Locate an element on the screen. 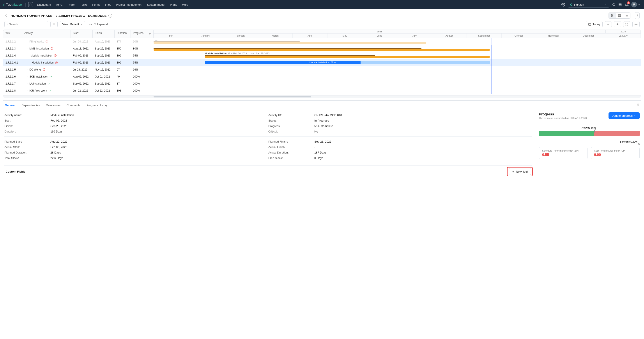  gantt-scrollbar is located at coordinates (322, 96).